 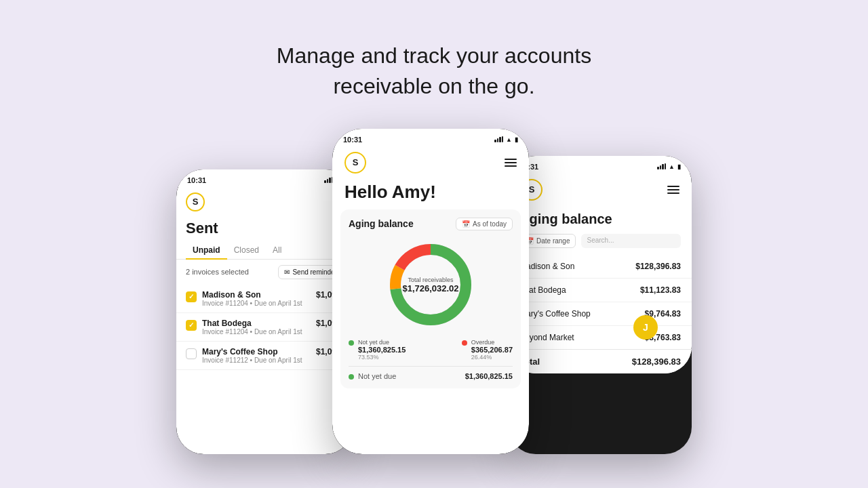 I want to click on invoice-info-1: Madison & Son Invoice #11204 • Due on Ap…, so click(x=256, y=298).